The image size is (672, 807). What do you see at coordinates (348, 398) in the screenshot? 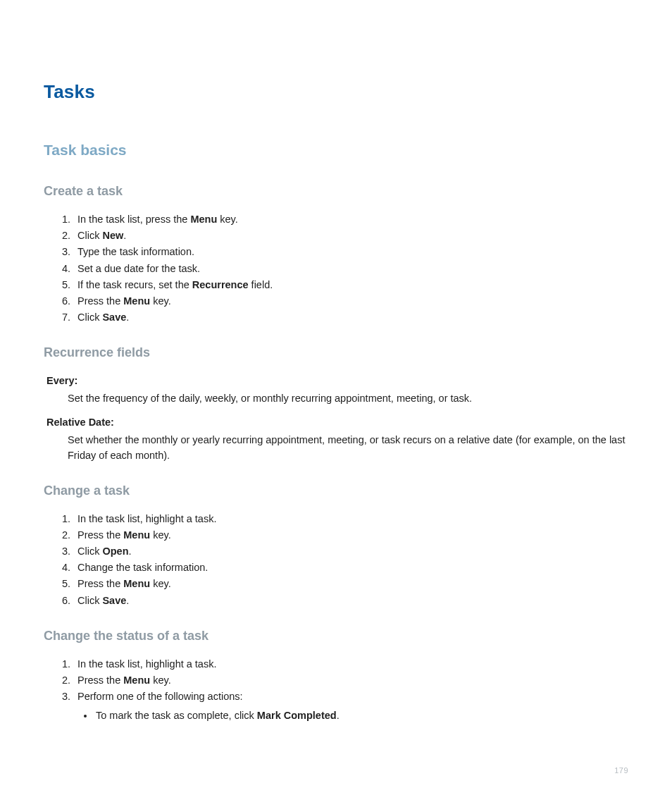
I see `definition-description: Set the frequency of the daily, weekly, …` at bounding box center [348, 398].